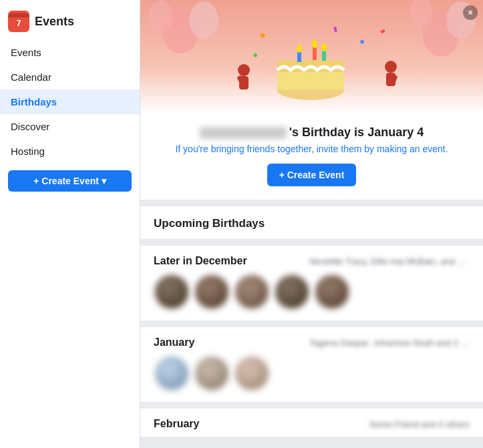 Image resolution: width=483 pixels, height=448 pixels. Describe the element at coordinates (420, 425) in the screenshot. I see `february-group-names: Some Friend and 4 others` at that location.